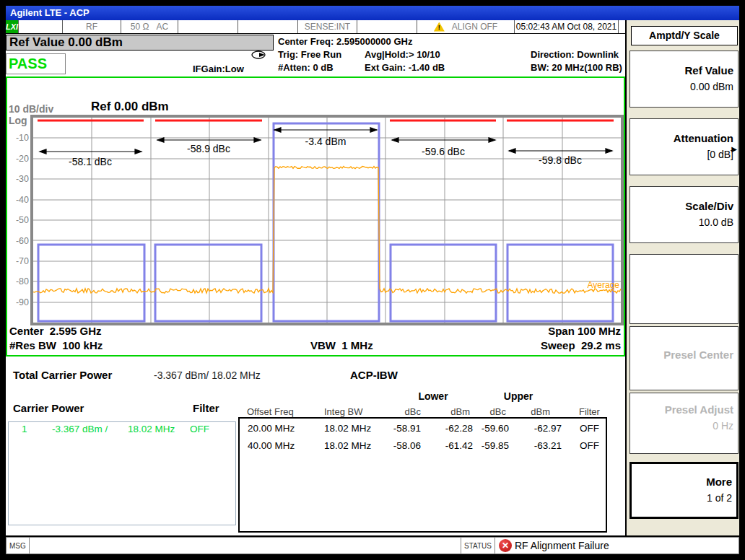 Image resolution: width=745 pixels, height=560 pixels. What do you see at coordinates (684, 147) in the screenshot?
I see `softkey-attenuation: Attenuation [0 dB] ▶` at bounding box center [684, 147].